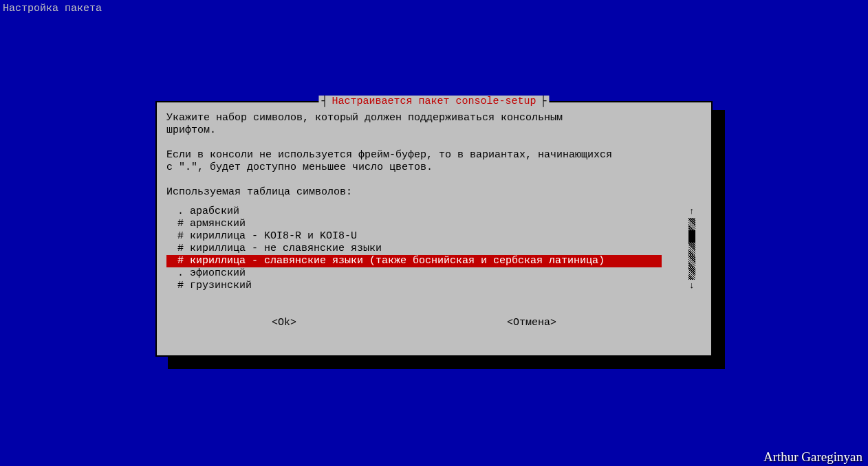 The width and height of the screenshot is (868, 466). I want to click on scroll-down-icon: ↓, so click(692, 286).